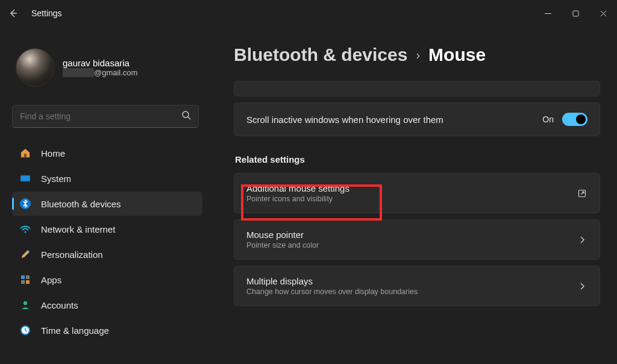 The height and width of the screenshot is (364, 617). What do you see at coordinates (51, 280) in the screenshot?
I see `nav-label: Apps` at bounding box center [51, 280].